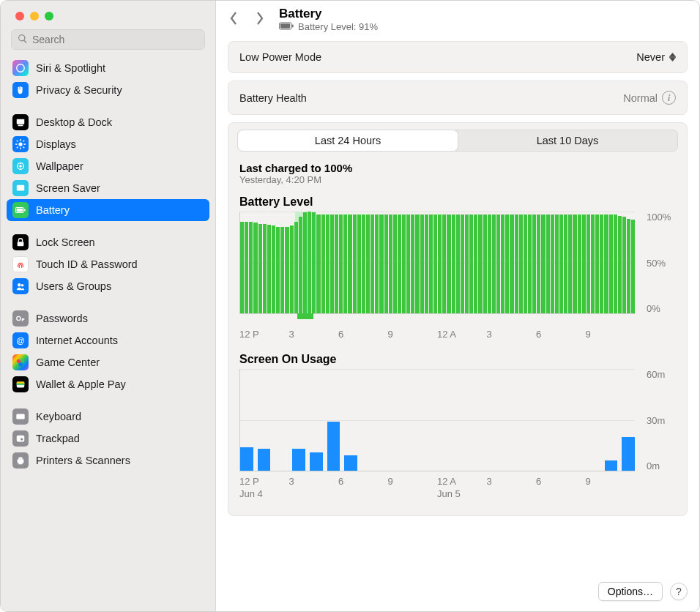 Image resolution: width=700 pixels, height=612 pixels. I want to click on header: Battery Battery Level: 91%, so click(458, 19).